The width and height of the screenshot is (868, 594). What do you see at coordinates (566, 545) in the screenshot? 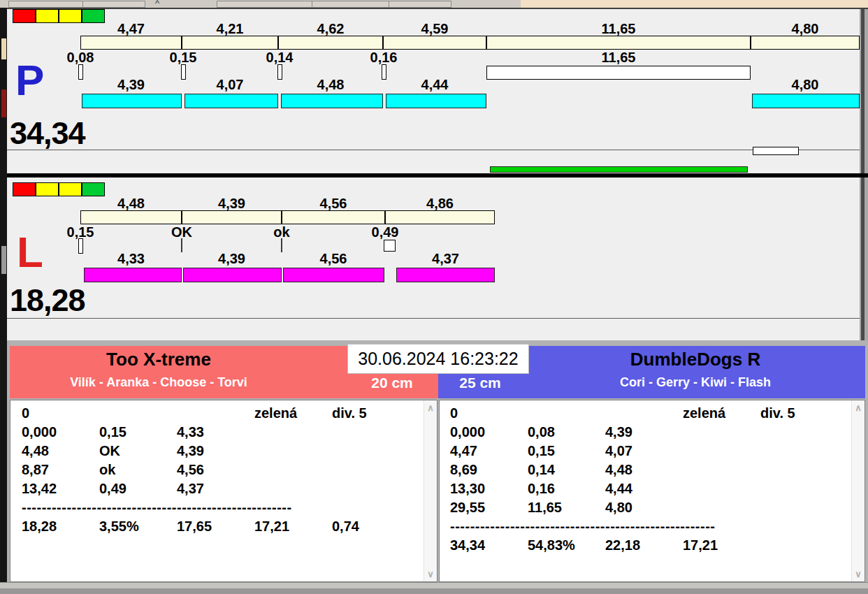
I see `table-cell: 54,83%` at bounding box center [566, 545].